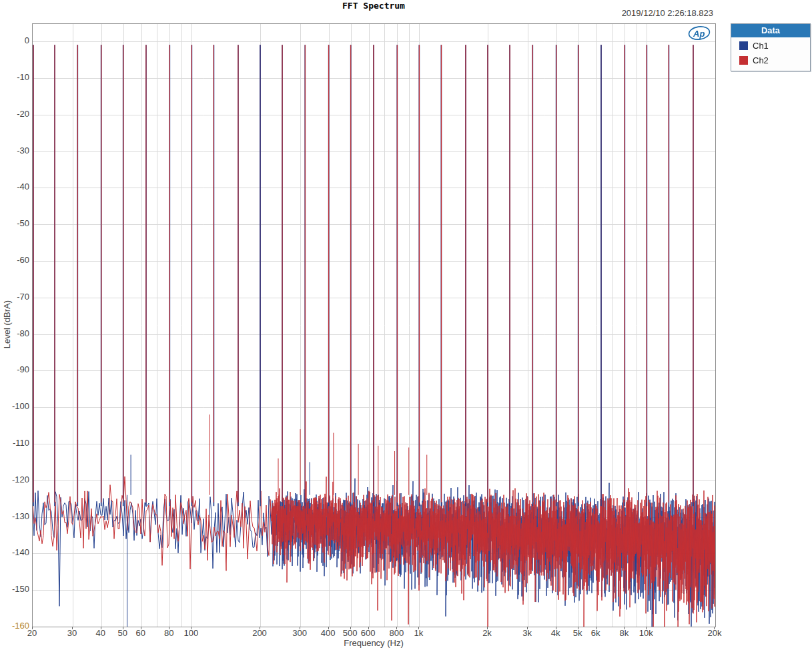  Describe the element at coordinates (191, 633) in the screenshot. I see `x-tick-label: 100` at that location.